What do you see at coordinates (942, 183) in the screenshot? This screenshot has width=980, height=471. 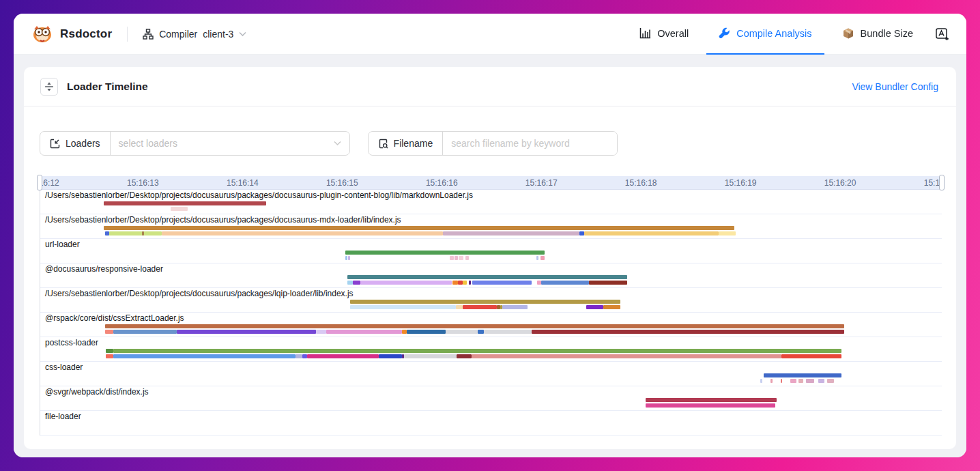 I see `timeline-zoom-handle-right` at bounding box center [942, 183].